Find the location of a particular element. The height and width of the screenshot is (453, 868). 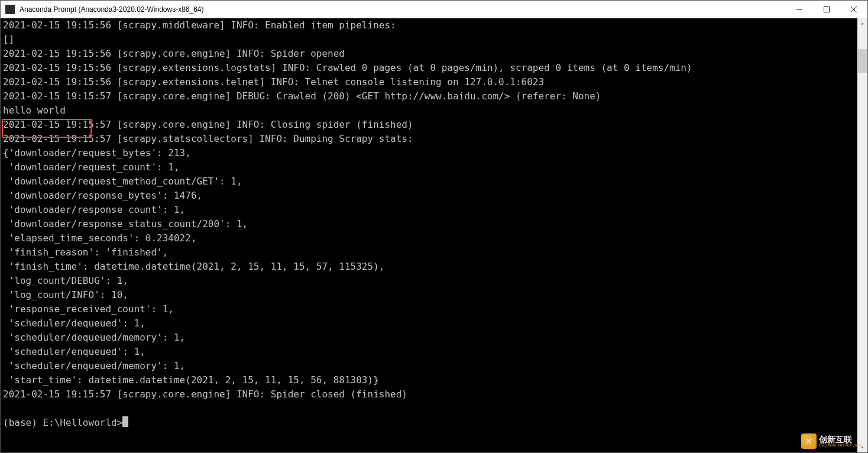

scroll-up-button: ▴ is located at coordinates (862, 24).